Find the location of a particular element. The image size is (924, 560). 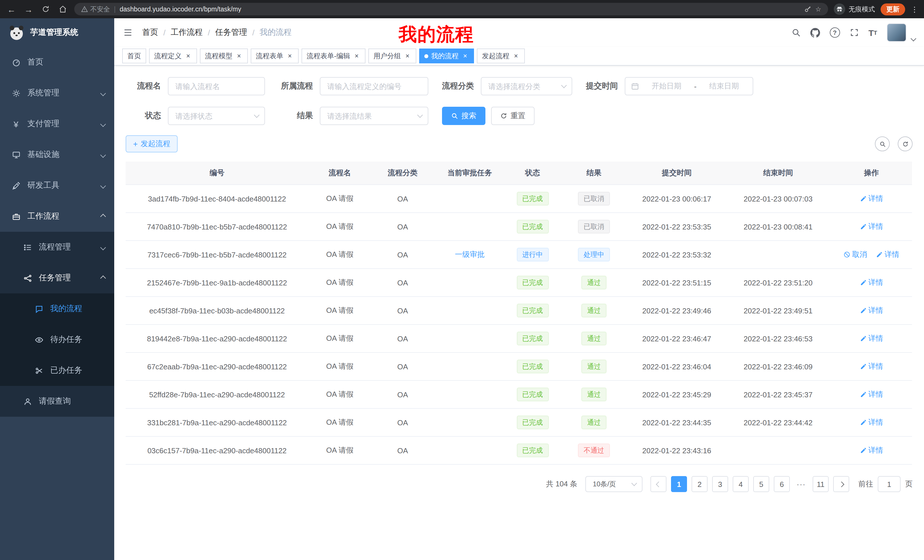

category-select is located at coordinates (526, 86).